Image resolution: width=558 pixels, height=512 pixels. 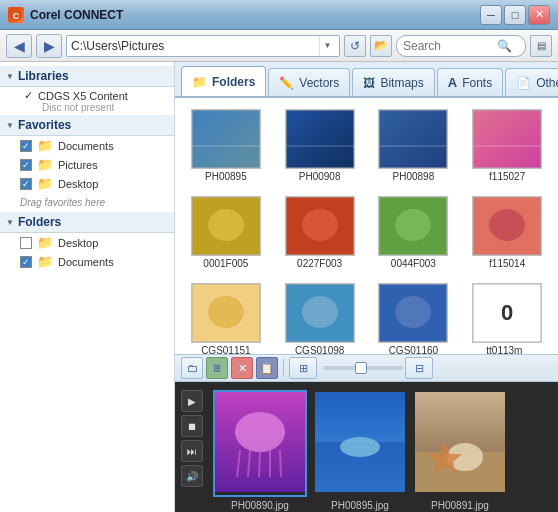 I want to click on preview-next-btn: ⏭, so click(x=192, y=451).